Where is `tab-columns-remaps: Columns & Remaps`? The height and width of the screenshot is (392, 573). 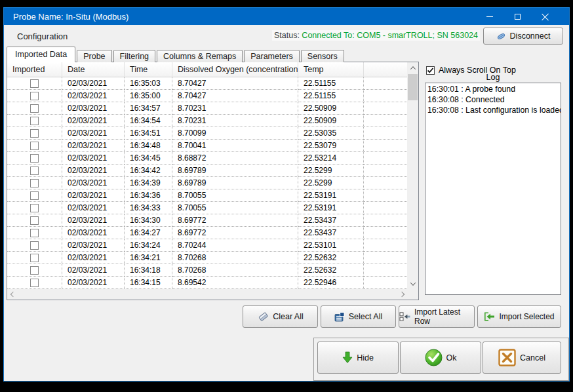 tab-columns-remaps: Columns & Remaps is located at coordinates (199, 56).